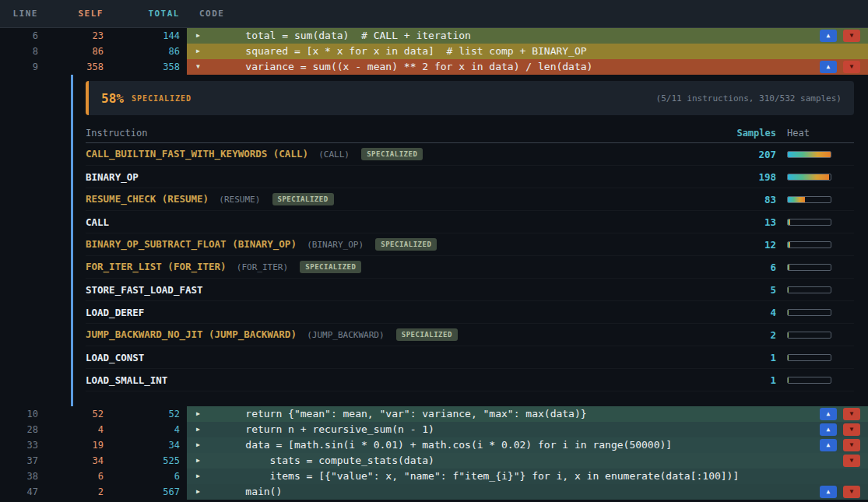  What do you see at coordinates (334, 154) in the screenshot?
I see `instruction-base-op: (CALL)` at bounding box center [334, 154].